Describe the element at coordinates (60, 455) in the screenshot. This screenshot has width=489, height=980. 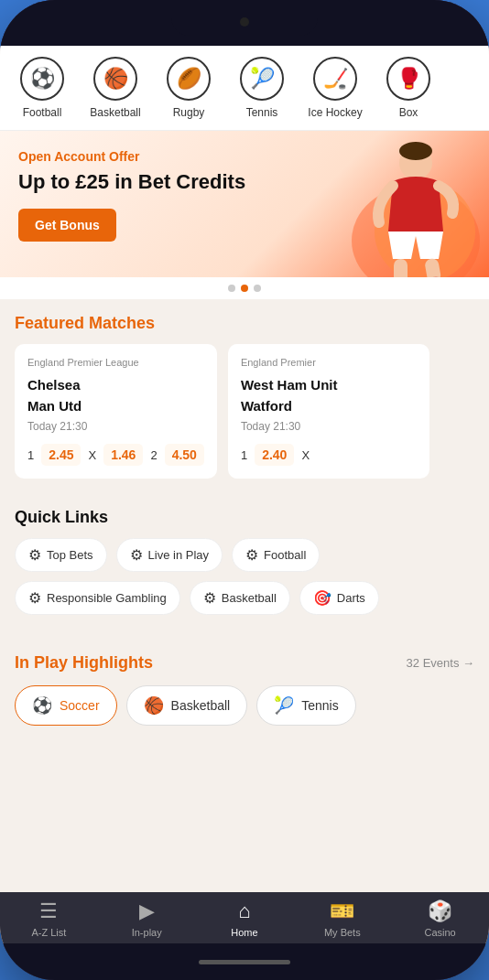
I see `odd-val-1: 2.45` at that location.